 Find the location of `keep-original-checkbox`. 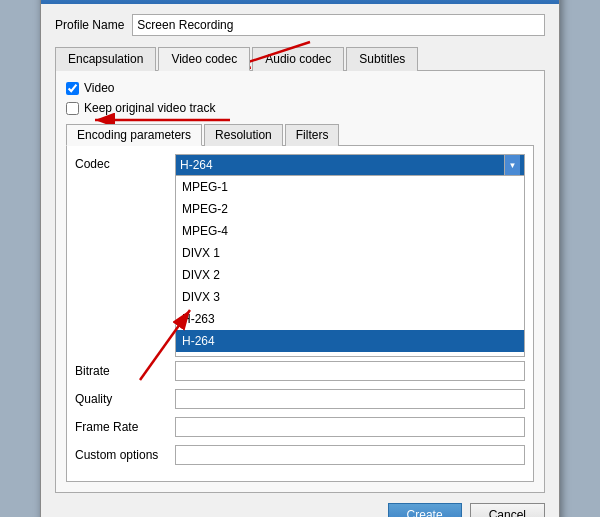

keep-original-checkbox is located at coordinates (72, 108).